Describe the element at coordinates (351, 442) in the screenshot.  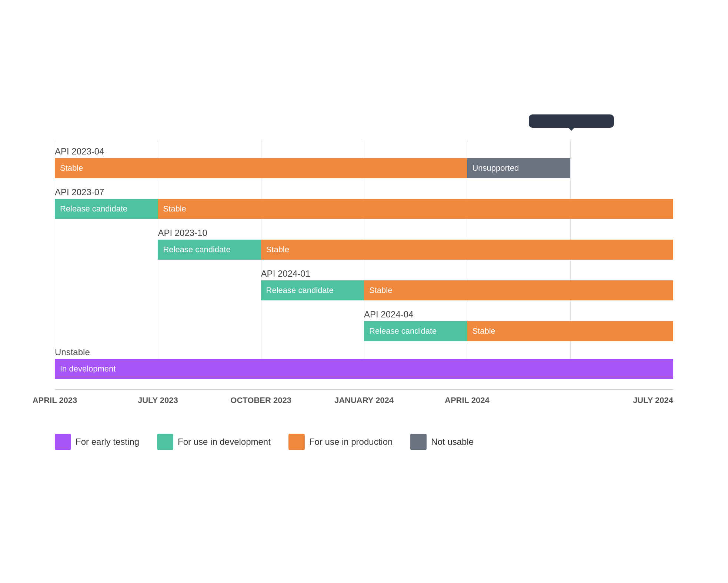
I see `legend-label: For use in production` at that location.